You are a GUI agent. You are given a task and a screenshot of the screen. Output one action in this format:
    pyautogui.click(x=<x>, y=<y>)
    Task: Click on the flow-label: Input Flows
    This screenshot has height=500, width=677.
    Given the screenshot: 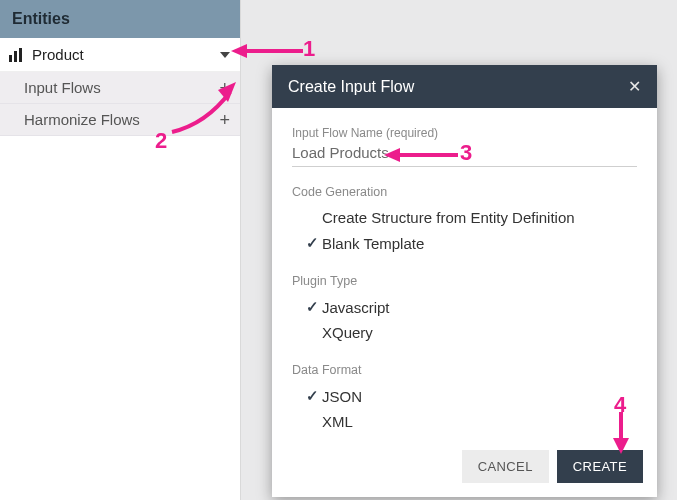 What is the action you would take?
    pyautogui.click(x=122, y=88)
    